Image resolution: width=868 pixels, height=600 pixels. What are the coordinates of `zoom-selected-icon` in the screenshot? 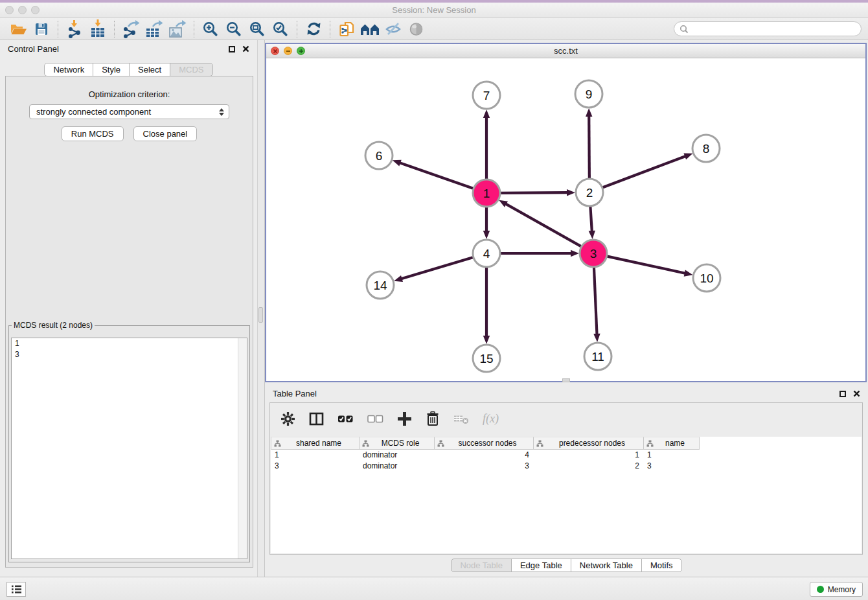 It's located at (280, 29).